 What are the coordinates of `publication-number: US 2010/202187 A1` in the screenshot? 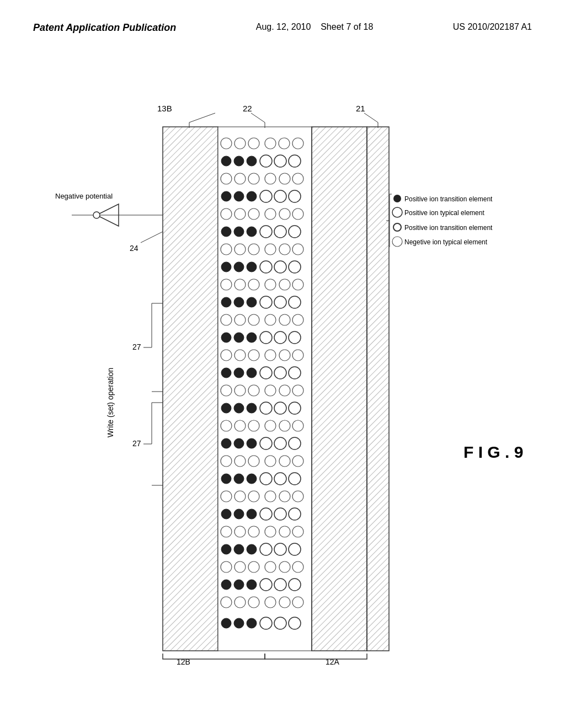 It's located at (492, 27).